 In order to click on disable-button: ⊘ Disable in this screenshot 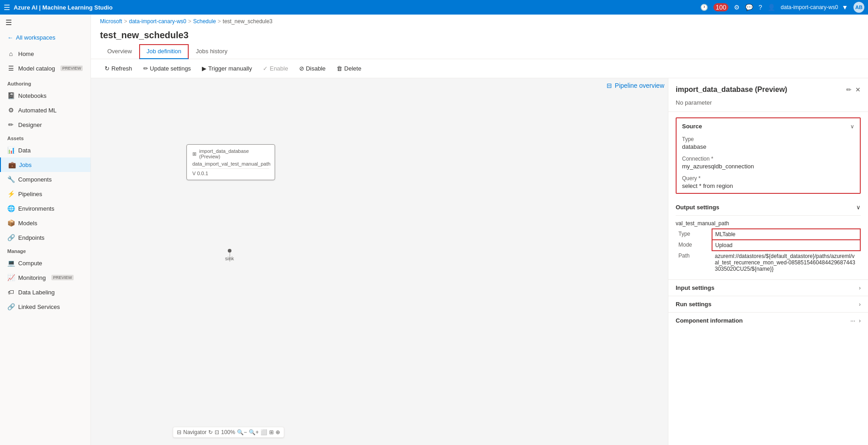, I will do `click(312, 68)`.